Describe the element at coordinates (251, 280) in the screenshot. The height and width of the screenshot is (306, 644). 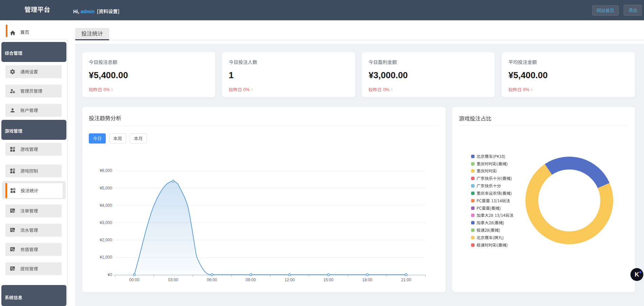
I see `svg-text: 09:00` at that location.